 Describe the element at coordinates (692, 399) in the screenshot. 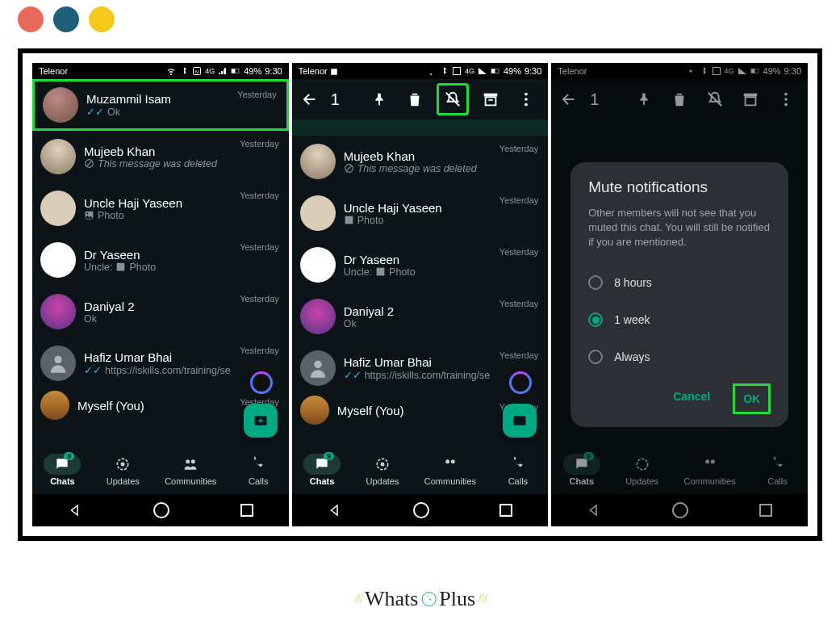

I see `cancel-button: Cancel` at that location.